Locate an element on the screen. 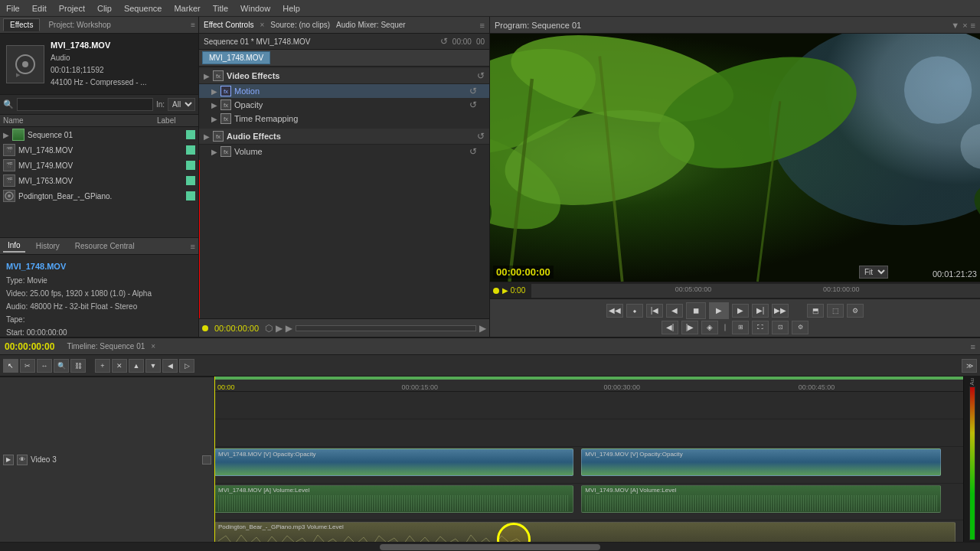 Image resolution: width=980 pixels, height=551 pixels. jog-slider is located at coordinates (725, 328).